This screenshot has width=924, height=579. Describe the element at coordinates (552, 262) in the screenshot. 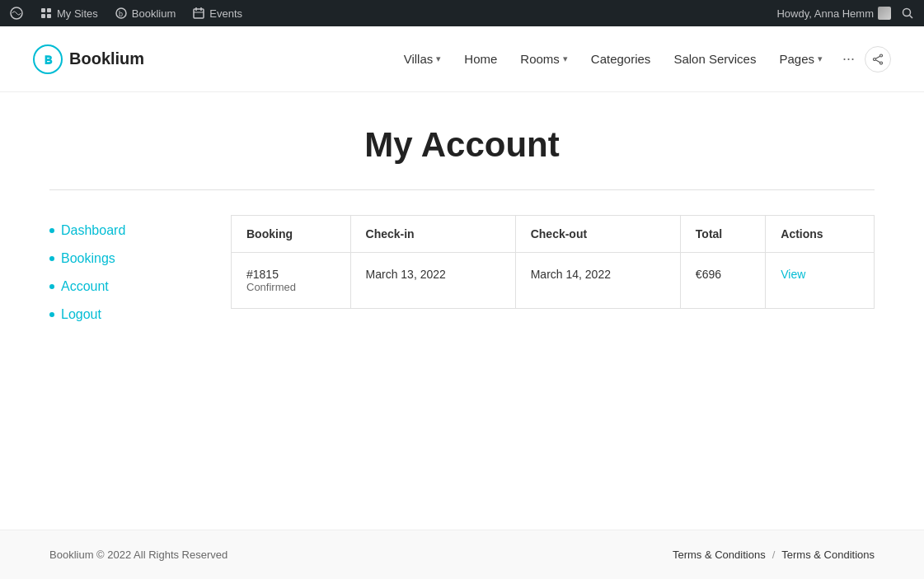

I see `bookings-table: Booking Check-in Check-out Total Actions…` at that location.